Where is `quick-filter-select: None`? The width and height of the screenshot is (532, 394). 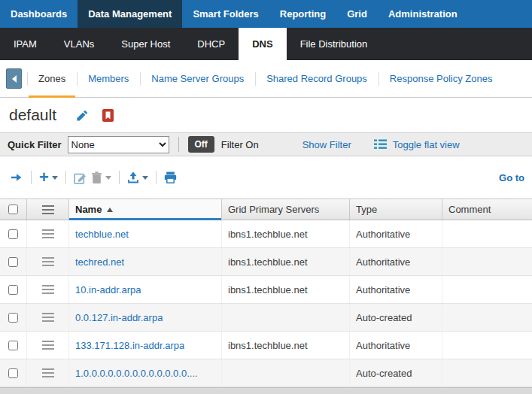
quick-filter-select: None is located at coordinates (119, 144).